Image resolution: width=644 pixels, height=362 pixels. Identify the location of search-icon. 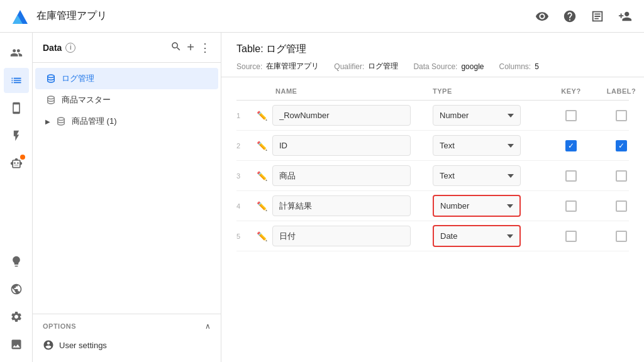
(176, 48).